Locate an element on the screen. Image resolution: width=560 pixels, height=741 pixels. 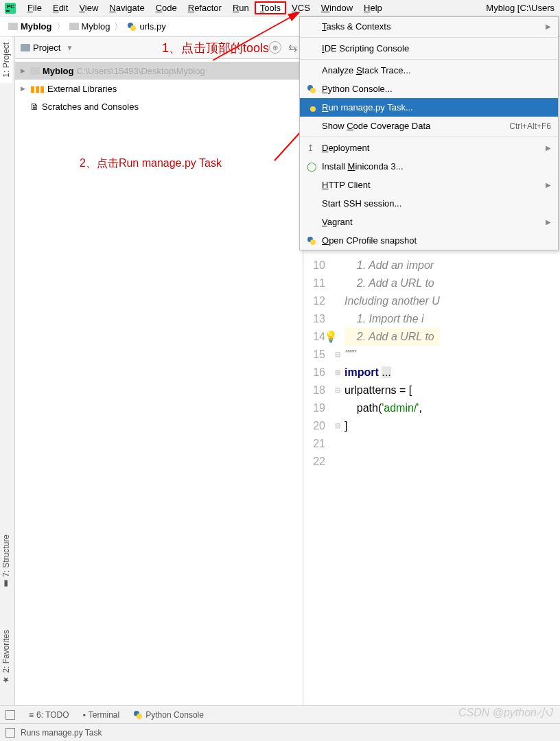
menu-item-start-ssh-session: Start SSH session... is located at coordinates (429, 203).